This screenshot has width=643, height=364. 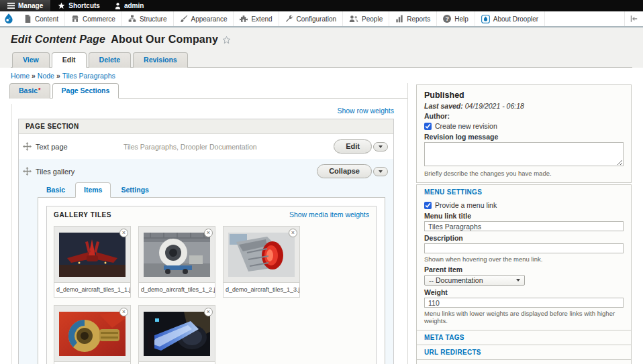 What do you see at coordinates (170, 172) in the screenshot?
I see `paragraph-title: Tiles gallery` at bounding box center [170, 172].